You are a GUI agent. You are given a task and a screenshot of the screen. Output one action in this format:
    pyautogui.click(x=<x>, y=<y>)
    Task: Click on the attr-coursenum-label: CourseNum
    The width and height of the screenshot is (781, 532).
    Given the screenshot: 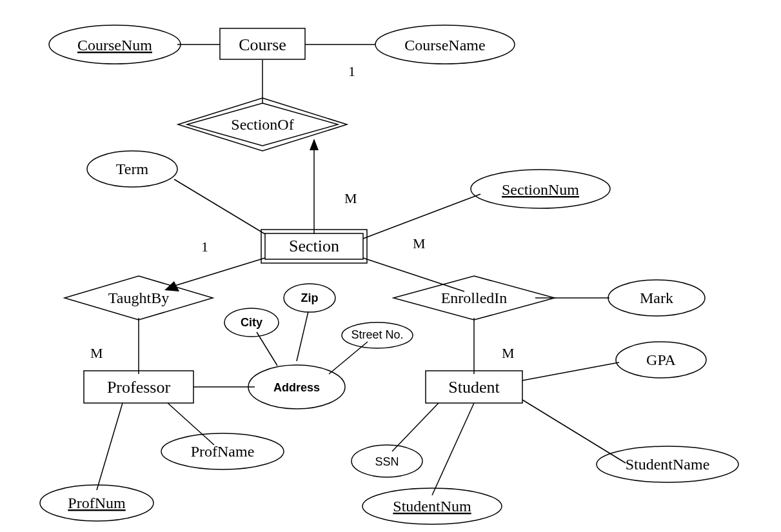 What is the action you would take?
    pyautogui.click(x=115, y=45)
    